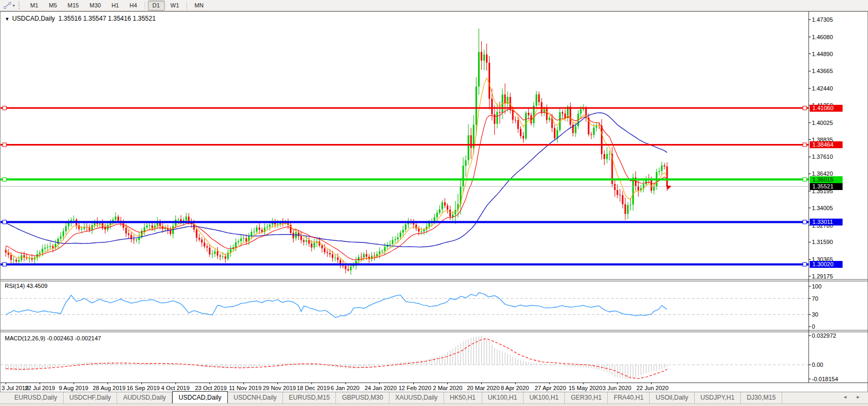 This screenshot has width=868, height=406. What do you see at coordinates (448, 388) in the screenshot?
I see `date-axis-label: 2 Mar 2020` at bounding box center [448, 388].